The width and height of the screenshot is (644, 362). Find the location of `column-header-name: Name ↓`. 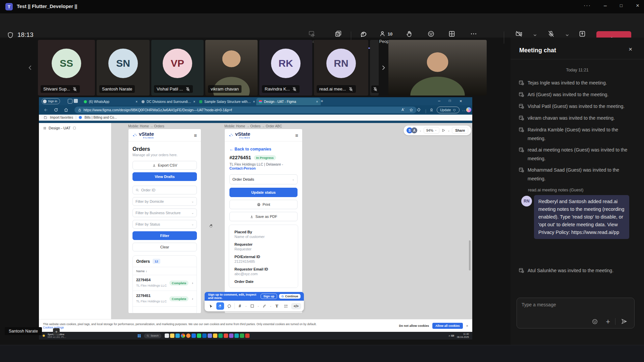

column-header-name: Name ↓ is located at coordinates (165, 271).